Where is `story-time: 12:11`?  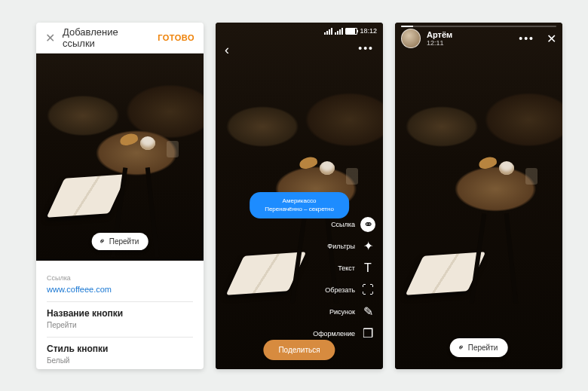
story-time: 12:11 is located at coordinates (439, 43).